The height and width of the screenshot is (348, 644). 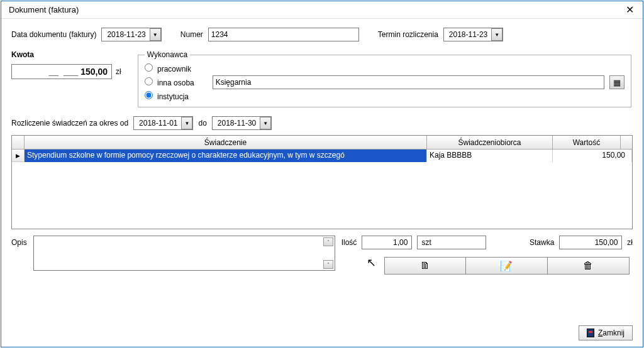 I want to click on label-numer: Numer, so click(x=192, y=35).